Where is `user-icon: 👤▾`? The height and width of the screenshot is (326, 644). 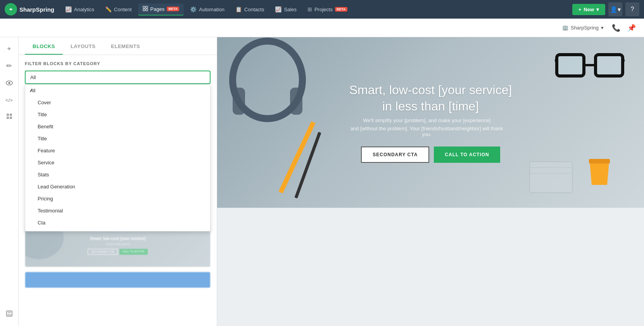 user-icon: 👤▾ is located at coordinates (615, 9).